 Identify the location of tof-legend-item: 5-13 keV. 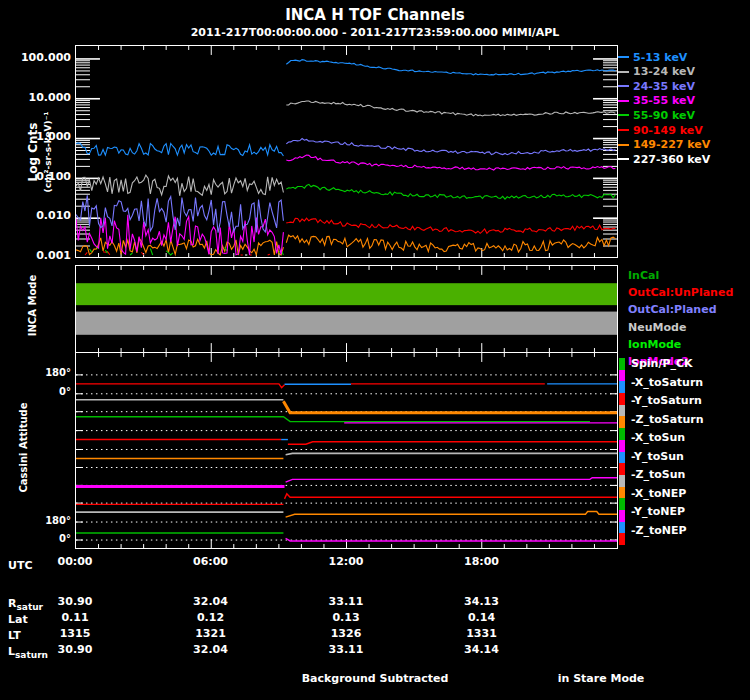
(652, 57).